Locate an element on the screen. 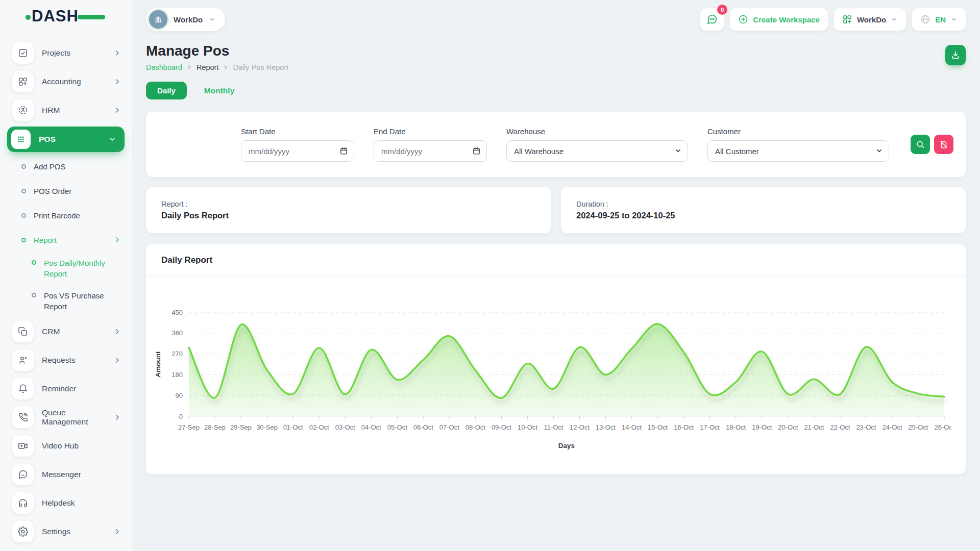 Image resolution: width=980 pixels, height=551 pixels. sidebar-item-pos-daily-monthly-report: Pos Daily/Monthly Report is located at coordinates (66, 268).